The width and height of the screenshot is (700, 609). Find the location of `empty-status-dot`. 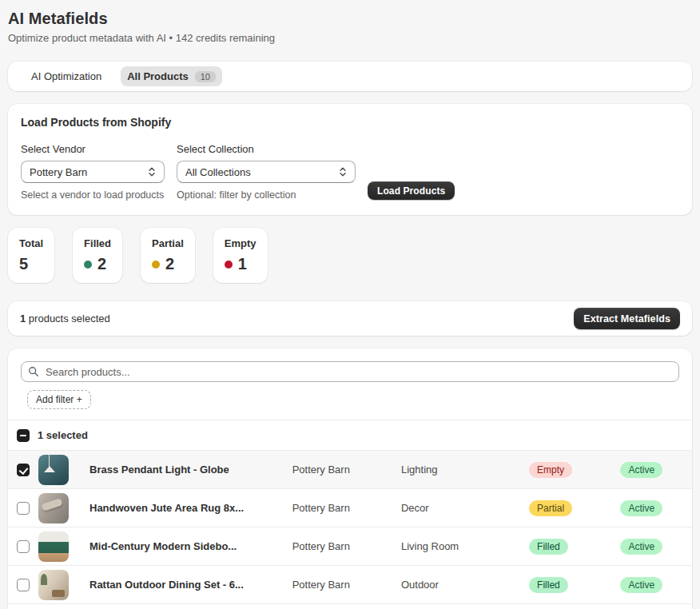

empty-status-dot is located at coordinates (229, 265).